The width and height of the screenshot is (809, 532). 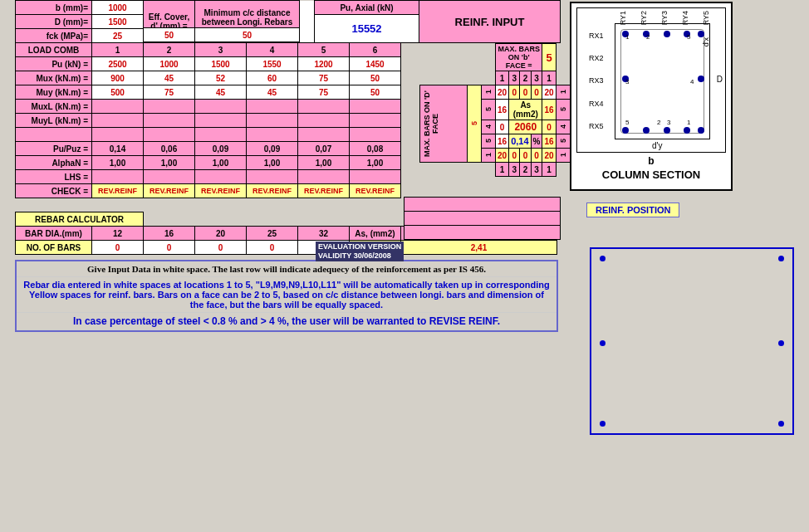 What do you see at coordinates (118, 8) in the screenshot?
I see `b-value: 1000` at bounding box center [118, 8].